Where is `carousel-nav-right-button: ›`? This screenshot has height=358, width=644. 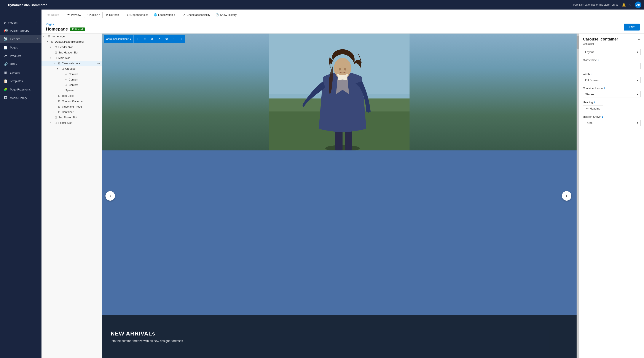
carousel-nav-right-button: › is located at coordinates (567, 196).